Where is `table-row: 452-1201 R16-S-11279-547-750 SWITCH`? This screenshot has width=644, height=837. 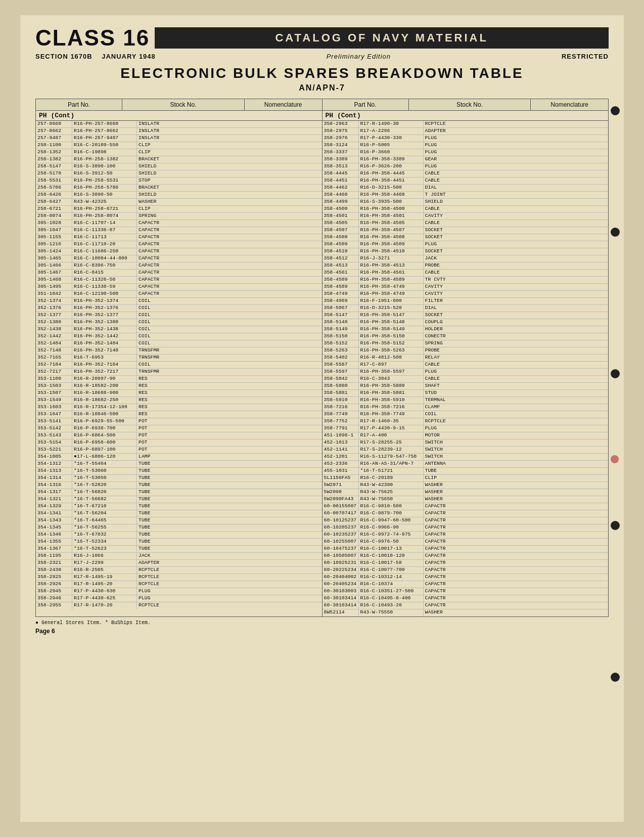
table-row: 452-1201 R16-S-11279-547-750 SWITCH is located at coordinates (466, 457).